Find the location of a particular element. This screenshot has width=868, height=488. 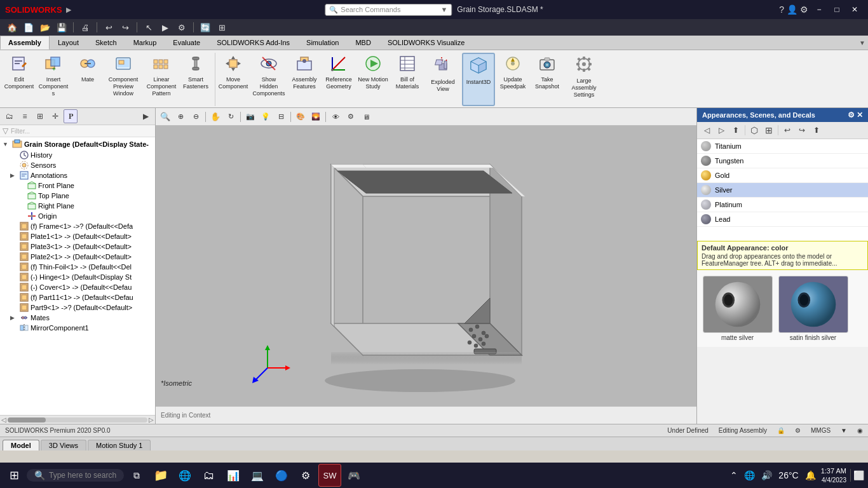

extra-app-btn: 🎮 is located at coordinates (354, 475).